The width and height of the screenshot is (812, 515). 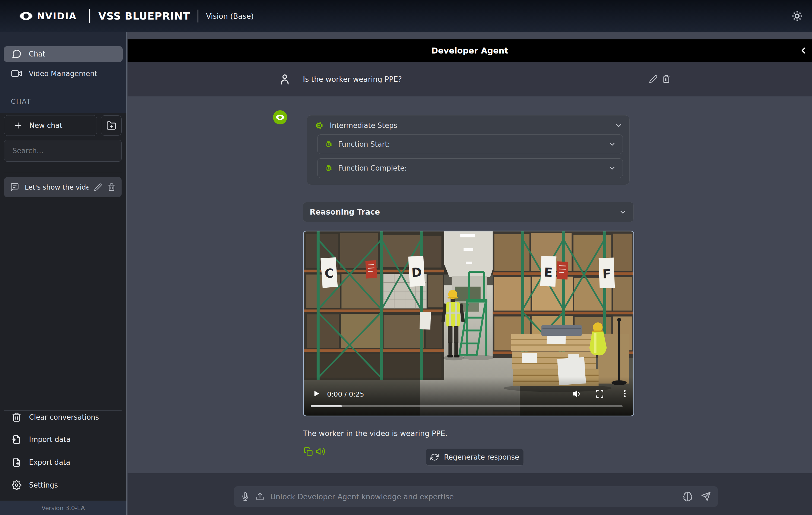 I want to click on import-file-icon, so click(x=17, y=439).